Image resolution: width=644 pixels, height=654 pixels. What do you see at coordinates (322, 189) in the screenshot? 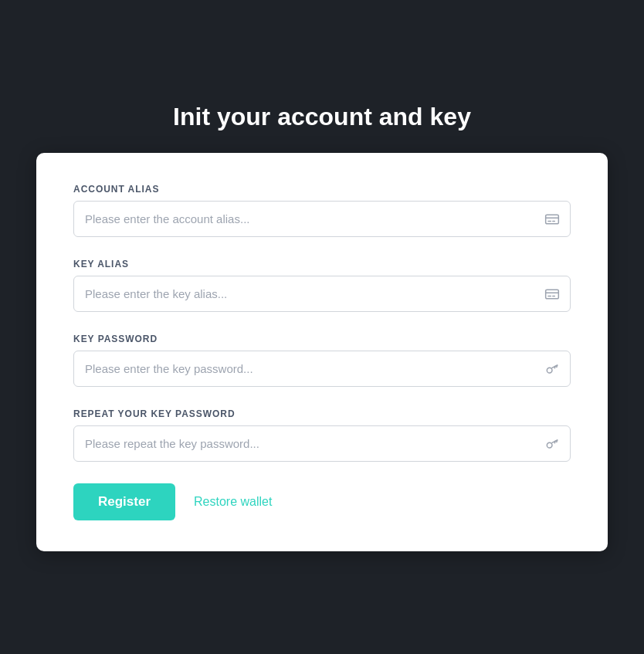
I see `account-alias-label: ACCOUNT ALIAS` at bounding box center [322, 189].